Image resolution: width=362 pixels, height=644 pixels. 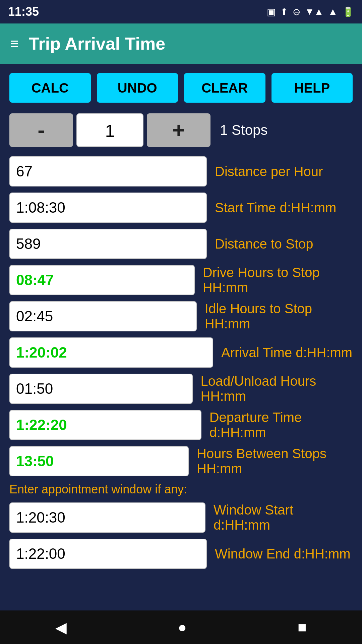 What do you see at coordinates (182, 627) in the screenshot?
I see `home-button: ●` at bounding box center [182, 627].